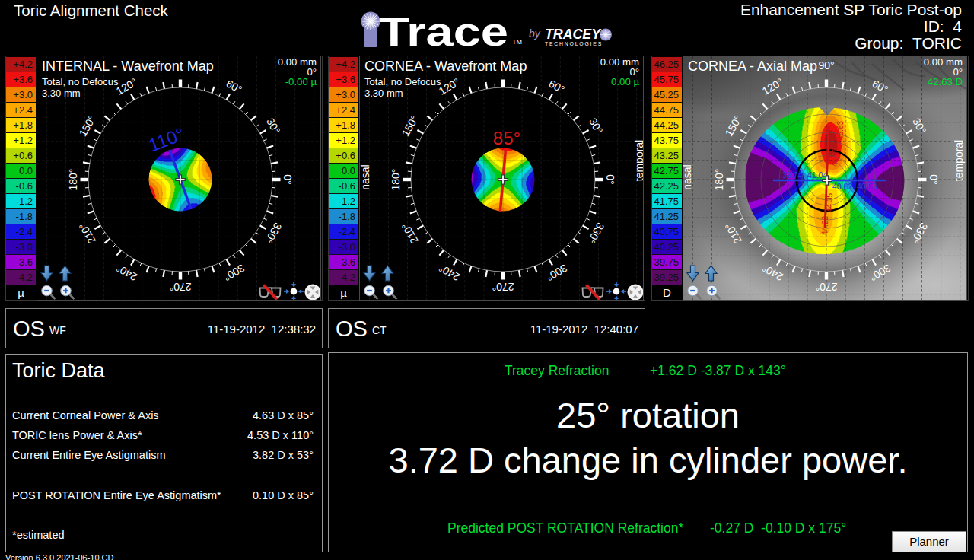  What do you see at coordinates (867, 186) in the screenshot?
I see `svg-text: 40.56` at bounding box center [867, 186].